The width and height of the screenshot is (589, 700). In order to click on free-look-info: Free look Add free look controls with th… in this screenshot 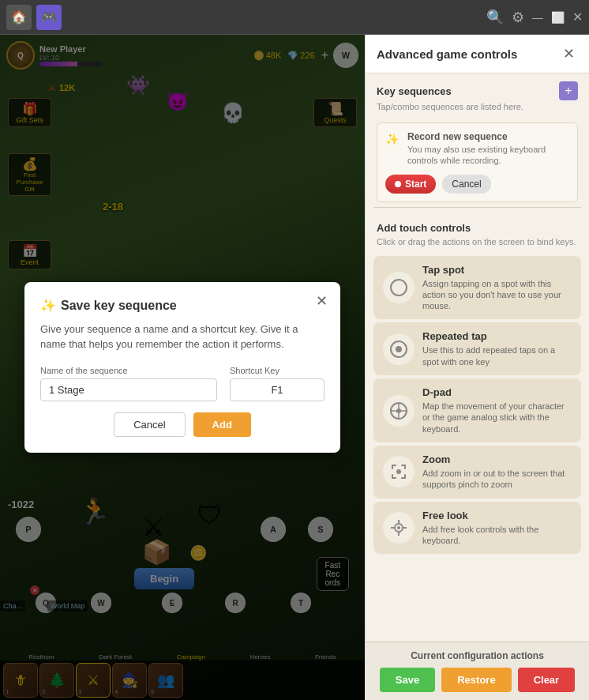, I will do `click(497, 528)`.